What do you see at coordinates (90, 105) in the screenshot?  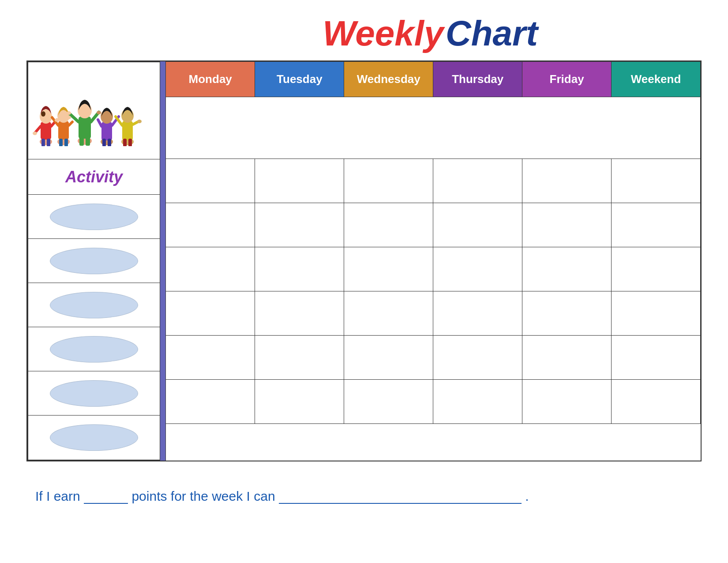 I see `kids-illustration` at bounding box center [90, 105].